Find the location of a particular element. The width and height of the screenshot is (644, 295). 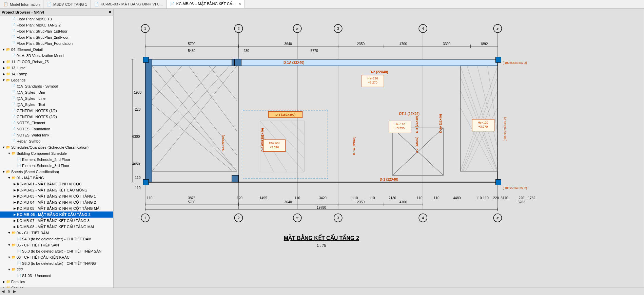

sidebar-item-notes-foundation: 📄NOTES_Foundation is located at coordinates (57, 129).